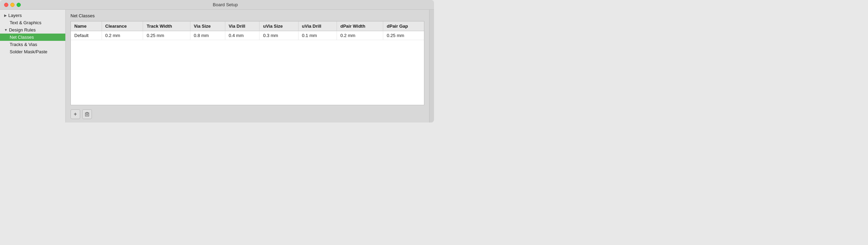 The image size is (868, 245). Describe the element at coordinates (225, 5) in the screenshot. I see `window-title: Board Setup` at that location.